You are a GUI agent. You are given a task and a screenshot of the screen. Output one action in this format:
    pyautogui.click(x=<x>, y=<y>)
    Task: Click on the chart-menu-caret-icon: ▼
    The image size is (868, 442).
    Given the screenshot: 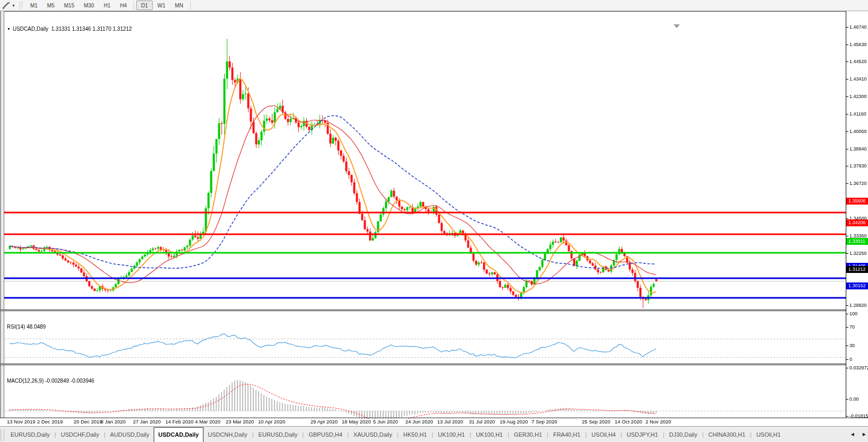 What is the action you would take?
    pyautogui.click(x=8, y=29)
    